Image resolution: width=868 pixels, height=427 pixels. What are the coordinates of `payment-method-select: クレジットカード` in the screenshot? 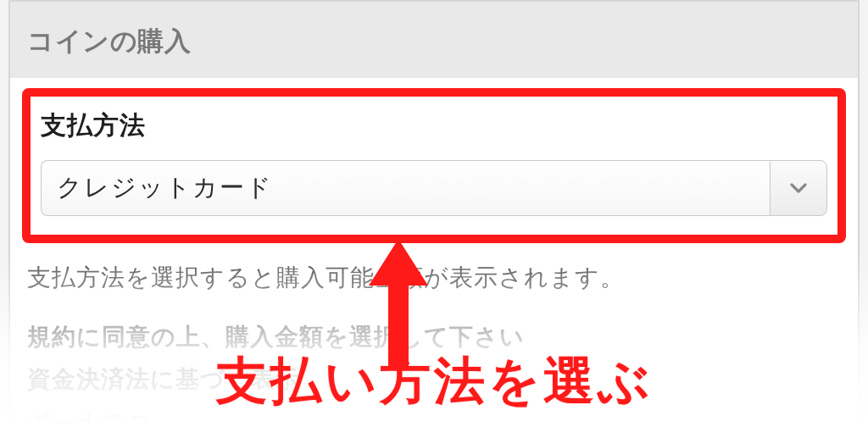 It's located at (434, 188).